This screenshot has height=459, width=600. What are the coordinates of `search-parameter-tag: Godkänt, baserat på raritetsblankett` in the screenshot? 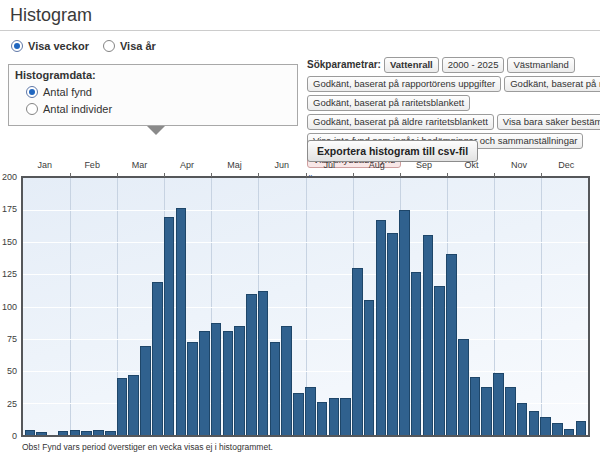 It's located at (388, 103).